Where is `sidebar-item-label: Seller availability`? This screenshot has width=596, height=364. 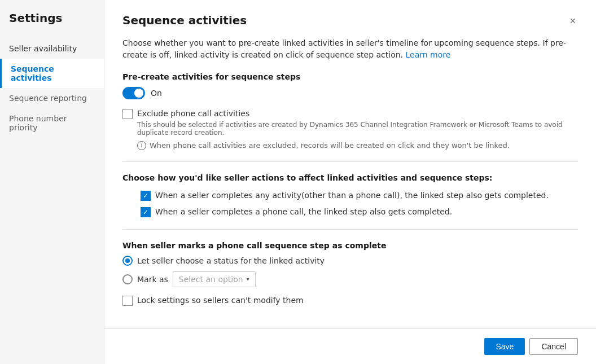
sidebar-item-label: Seller availability is located at coordinates (43, 49).